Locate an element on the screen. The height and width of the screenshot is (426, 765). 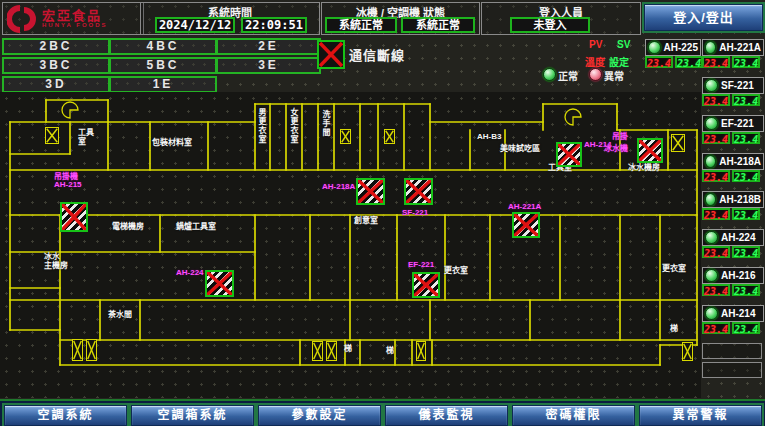
device-ah-221a: AH-221A is located at coordinates (733, 48).